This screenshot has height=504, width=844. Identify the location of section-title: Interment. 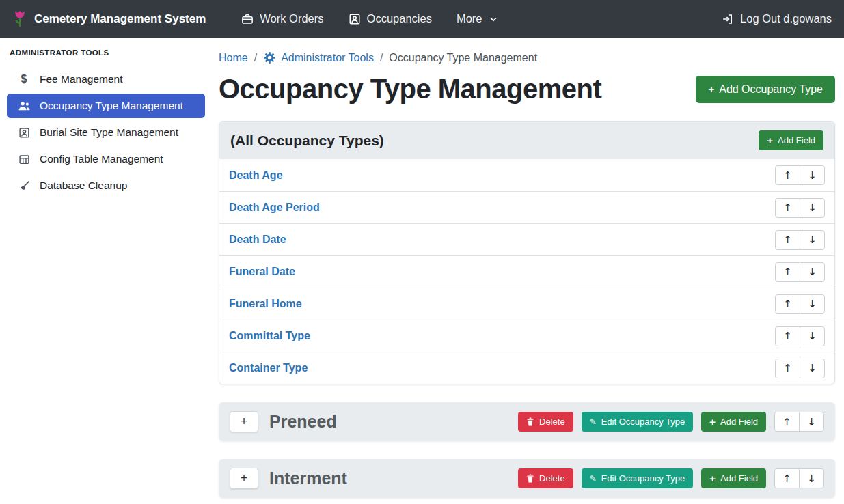
(308, 478).